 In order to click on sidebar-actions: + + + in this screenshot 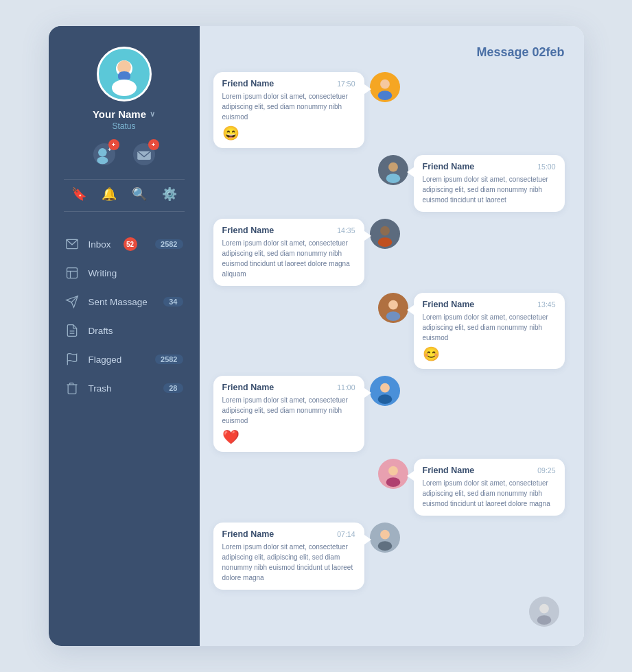, I will do `click(124, 154)`.